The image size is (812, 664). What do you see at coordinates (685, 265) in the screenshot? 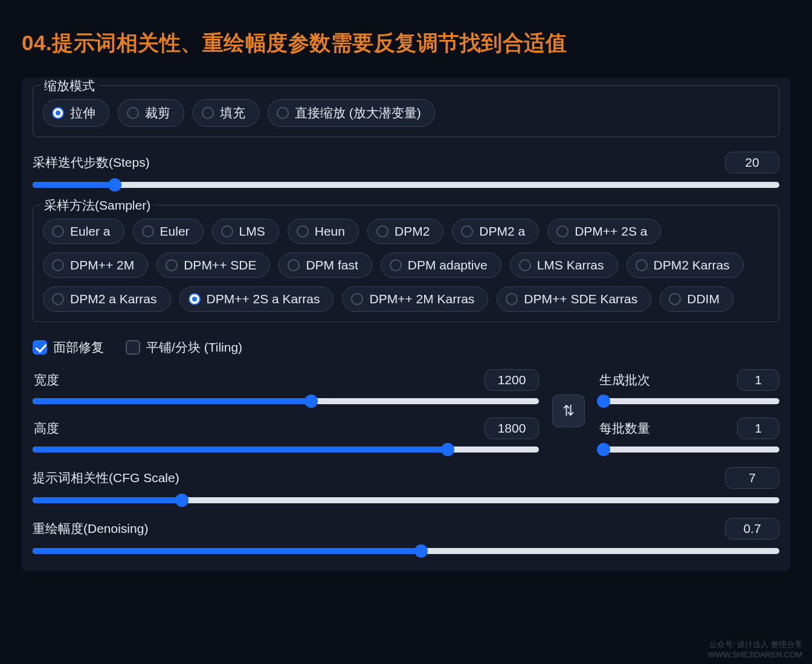
I see `sampler-option: DPM2 Karras` at bounding box center [685, 265].